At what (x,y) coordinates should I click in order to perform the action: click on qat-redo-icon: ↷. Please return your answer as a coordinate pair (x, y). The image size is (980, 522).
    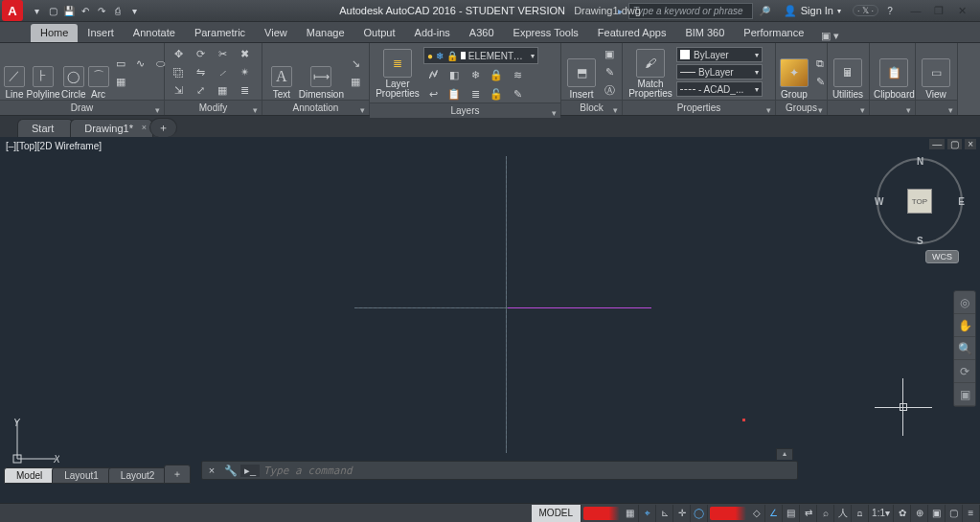
    Looking at the image, I should click on (102, 11).